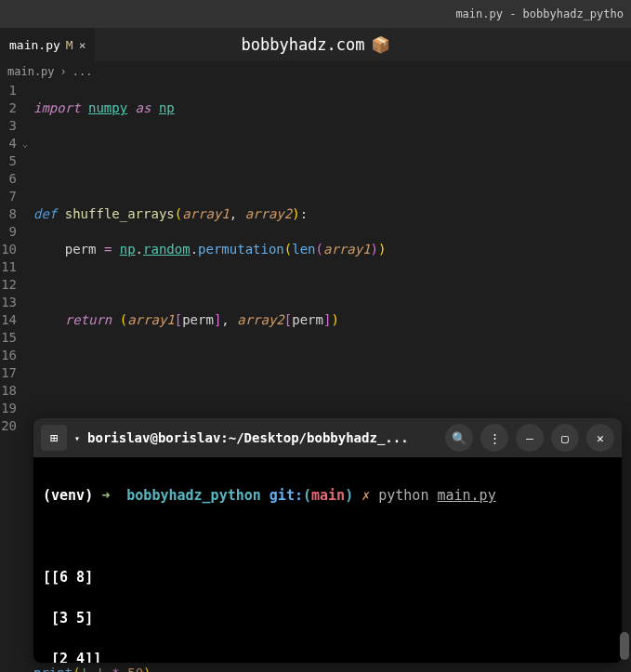  Describe the element at coordinates (8, 355) in the screenshot. I see `line-number: 16` at that location.